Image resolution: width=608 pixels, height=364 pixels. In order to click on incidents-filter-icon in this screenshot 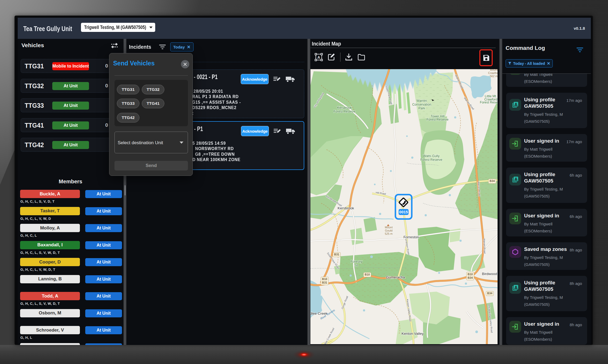, I will do `click(162, 47)`.